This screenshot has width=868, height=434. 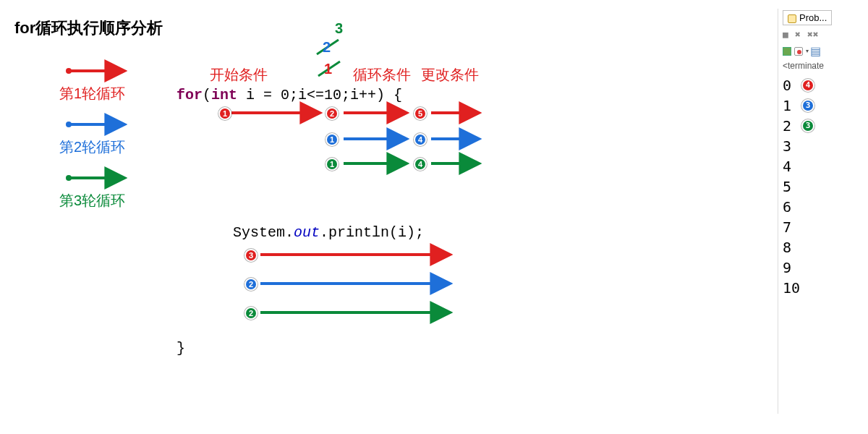 I want to click on code-system: System., so click(x=263, y=233).